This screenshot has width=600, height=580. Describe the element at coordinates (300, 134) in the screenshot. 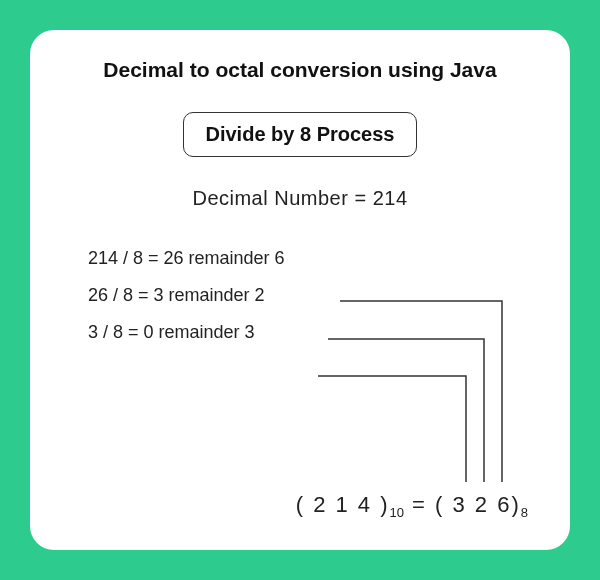

I see `process-box: Divide by 8 Process` at that location.